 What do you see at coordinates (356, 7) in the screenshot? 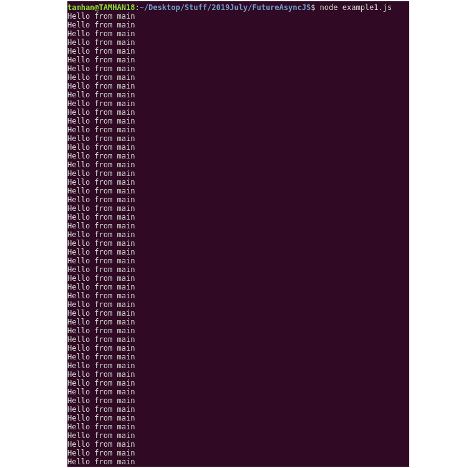
I see `shell-command: node example1.js` at bounding box center [356, 7].